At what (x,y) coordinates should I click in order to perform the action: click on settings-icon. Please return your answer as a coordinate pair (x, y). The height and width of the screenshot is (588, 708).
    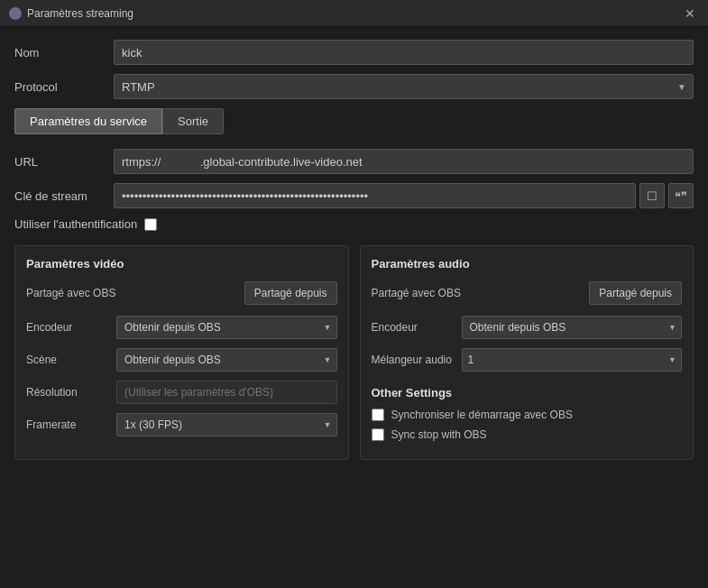
    Looking at the image, I should click on (15, 14).